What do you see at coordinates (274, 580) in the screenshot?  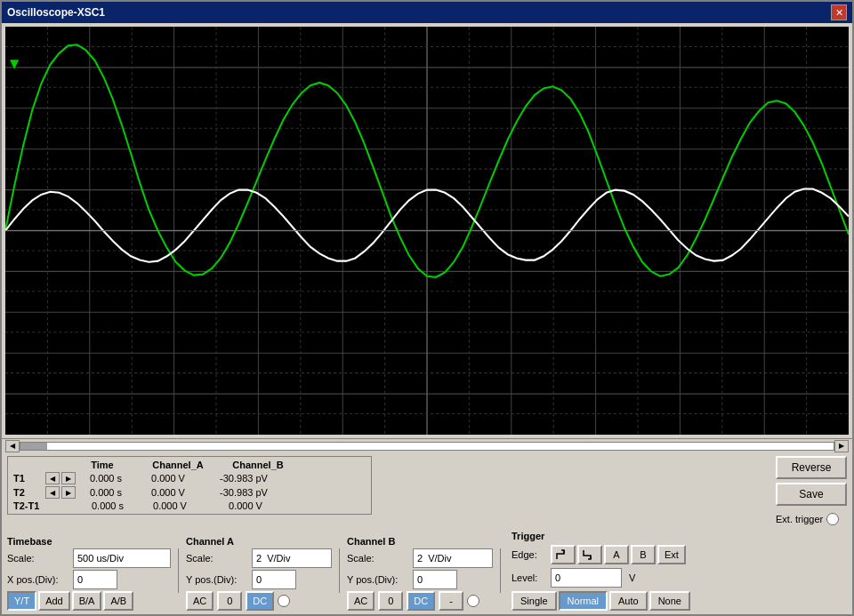 I see `channel-a-ypos-input` at bounding box center [274, 580].